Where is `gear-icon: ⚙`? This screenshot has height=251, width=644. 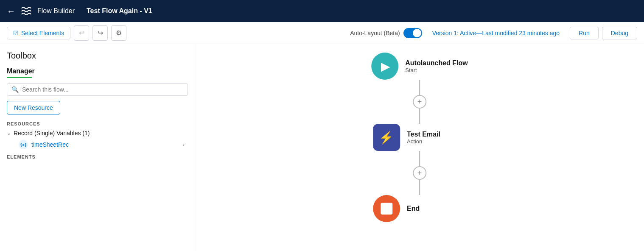
gear-icon: ⚙ is located at coordinates (119, 33).